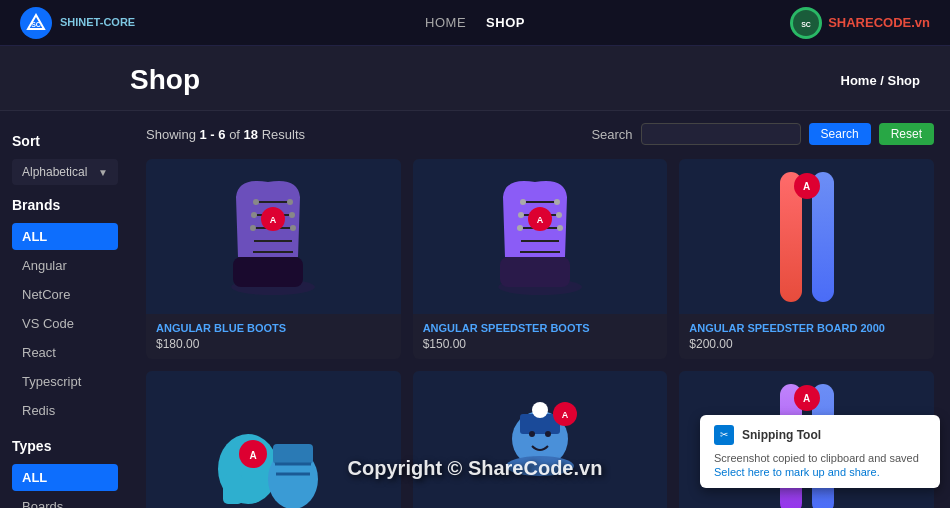 Image resolution: width=950 pixels, height=508 pixels. What do you see at coordinates (475, 23) in the screenshot?
I see `header: SC SHINET-CORE HOME SHOP SC SHARECODE.vn` at bounding box center [475, 23].